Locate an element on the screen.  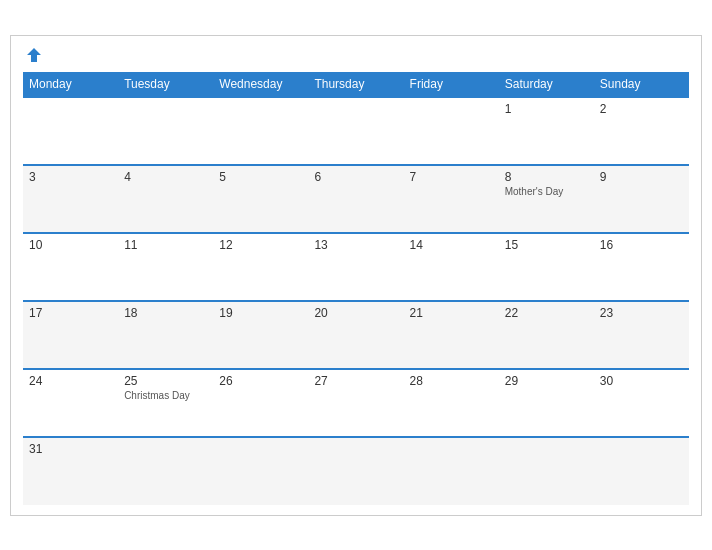
day-number: 27 is located at coordinates (356, 381).